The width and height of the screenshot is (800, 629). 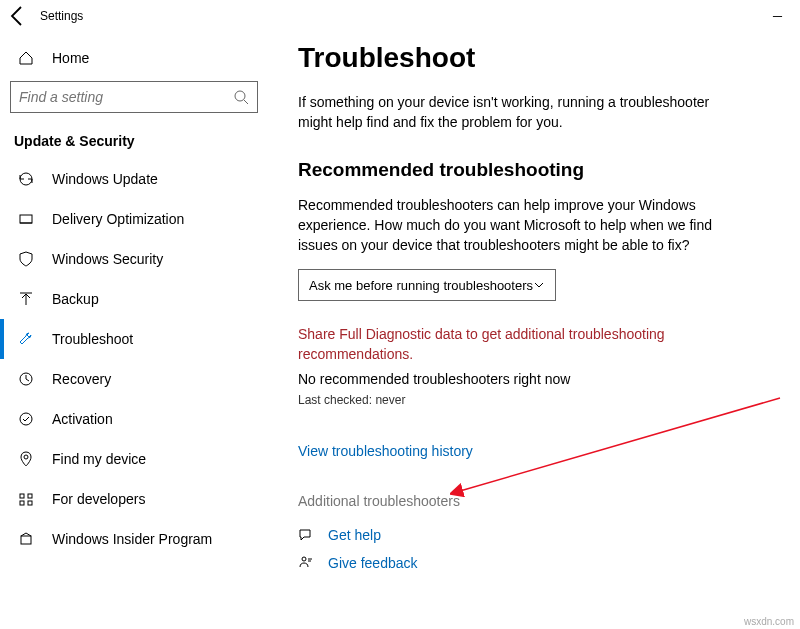 What do you see at coordinates (18, 16) in the screenshot?
I see `back-button` at bounding box center [18, 16].